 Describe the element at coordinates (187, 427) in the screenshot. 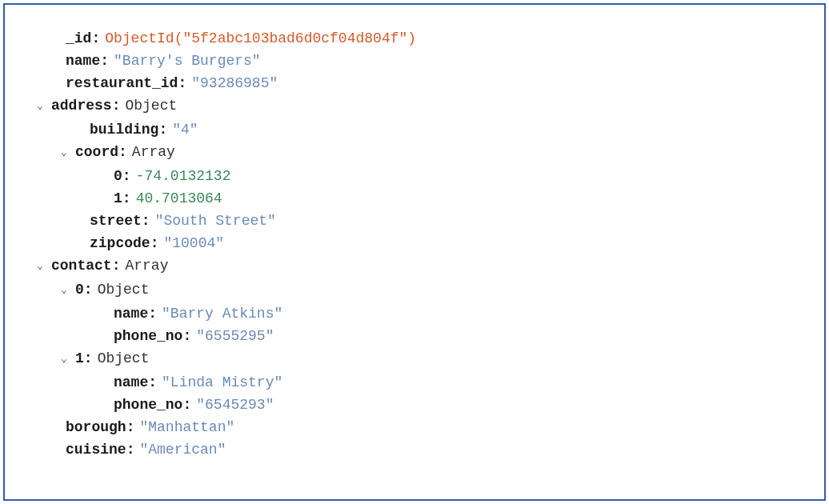

I see `field-value-string: "Manhattan"` at that location.